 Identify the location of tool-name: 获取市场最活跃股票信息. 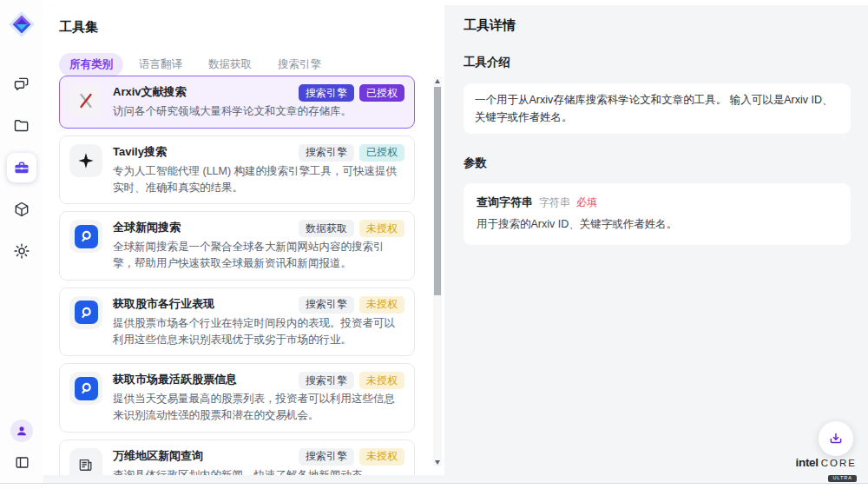
(203, 380).